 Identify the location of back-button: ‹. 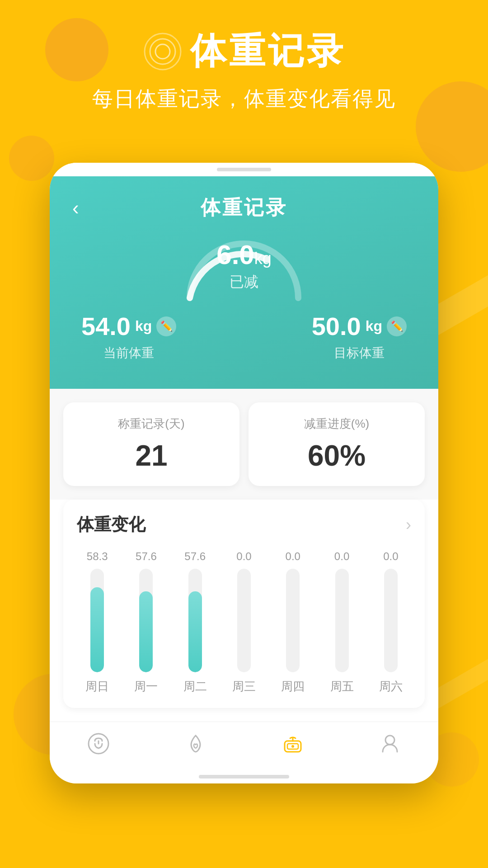
(76, 208).